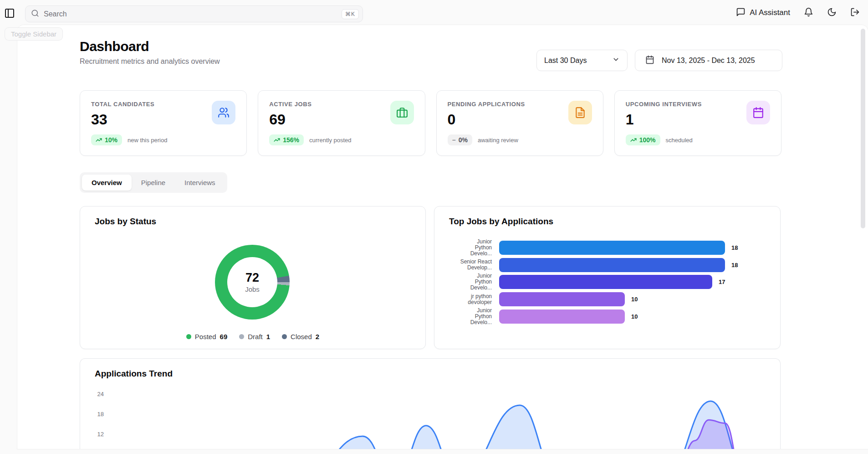  What do you see at coordinates (153, 182) in the screenshot?
I see `tab-pipeline: Pipeline` at bounding box center [153, 182].